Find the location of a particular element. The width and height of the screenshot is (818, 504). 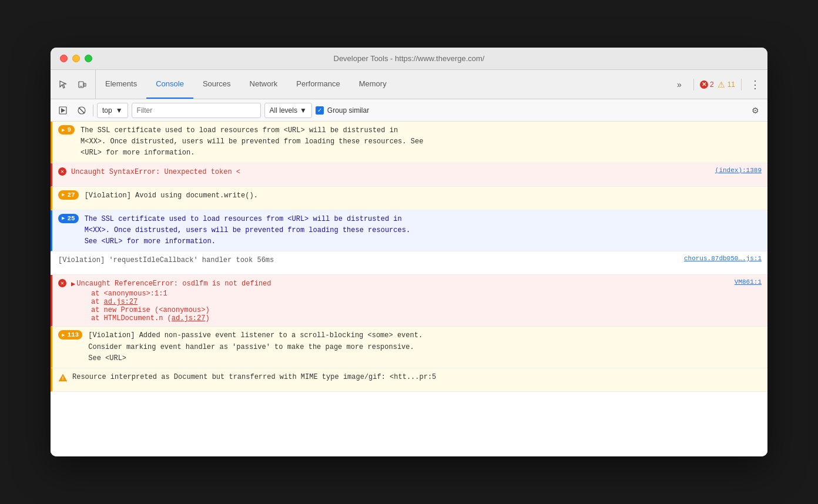

warn-badge-9: ▶ 9 is located at coordinates (66, 130).